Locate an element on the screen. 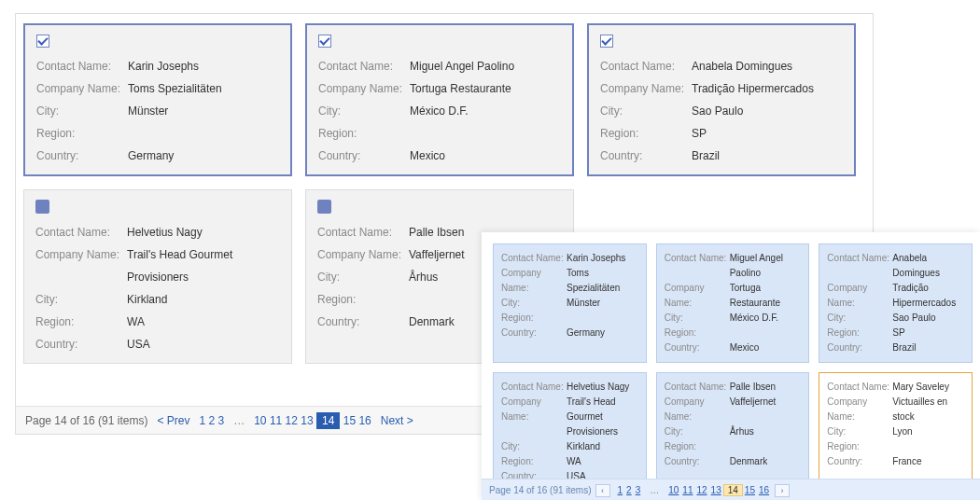 The height and width of the screenshot is (500, 980). field-row-contact: Contact Name:Miguel Angel Paolino is located at coordinates (734, 266).